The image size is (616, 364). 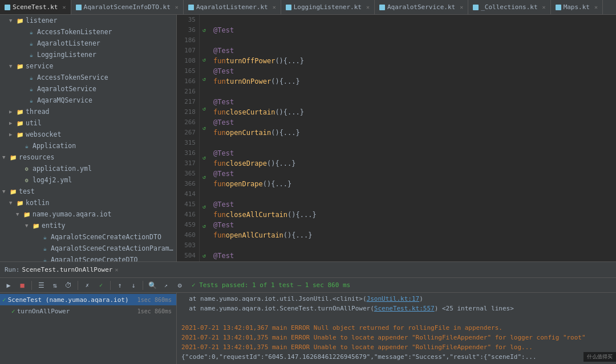 What do you see at coordinates (54, 146) in the screenshot?
I see `sidebar-item-label: Application` at bounding box center [54, 146].